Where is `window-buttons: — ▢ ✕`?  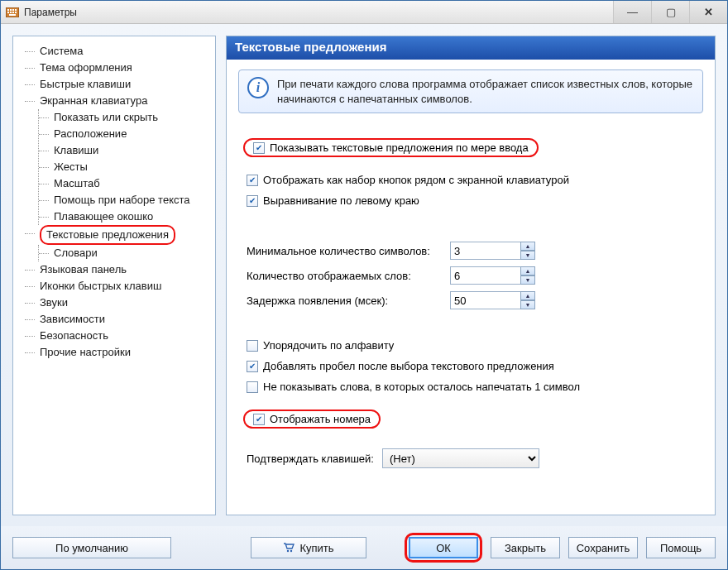 window-buttons: — ▢ ✕ is located at coordinates (670, 12).